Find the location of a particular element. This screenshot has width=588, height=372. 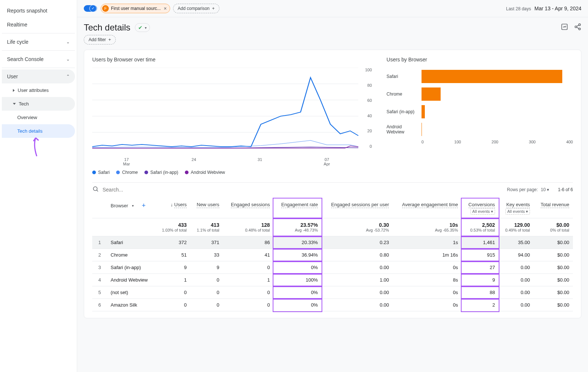

date-range-text: Mar 13 - Apr 9, 2024 is located at coordinates (558, 8).